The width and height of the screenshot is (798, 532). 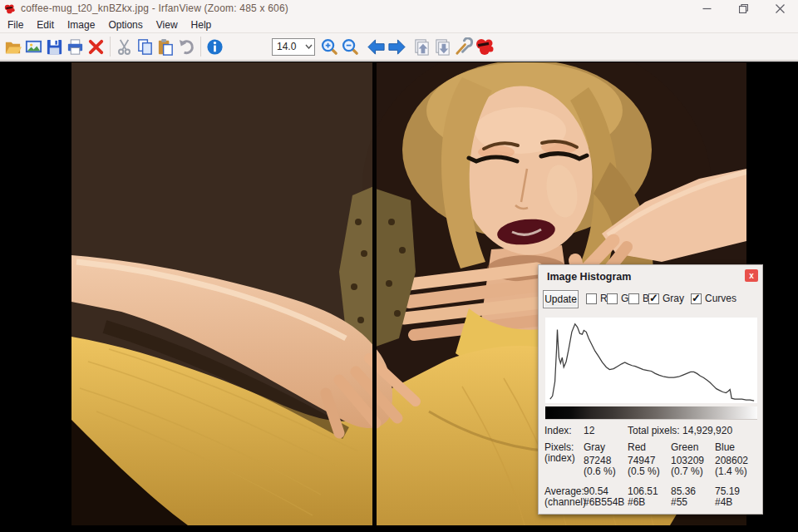 I want to click on zoom-in-button, so click(x=329, y=47).